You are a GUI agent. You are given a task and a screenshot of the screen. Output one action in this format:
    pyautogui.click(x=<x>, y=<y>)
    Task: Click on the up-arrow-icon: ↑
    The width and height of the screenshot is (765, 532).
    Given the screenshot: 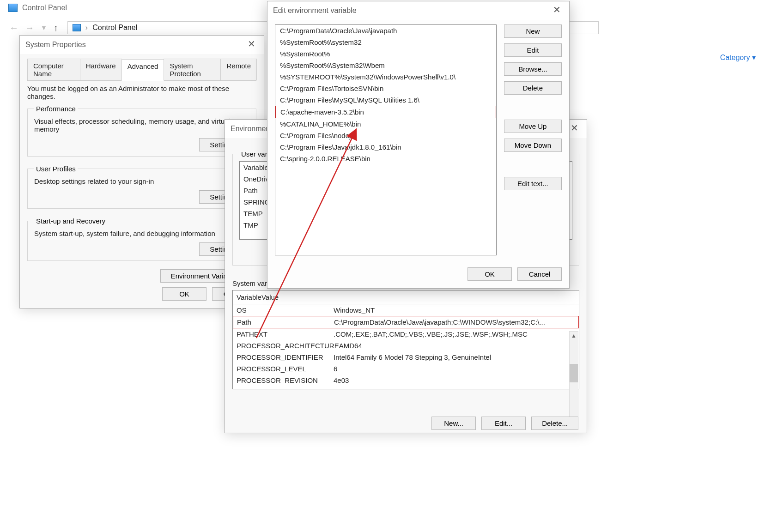 What is the action you would take?
    pyautogui.click(x=56, y=28)
    